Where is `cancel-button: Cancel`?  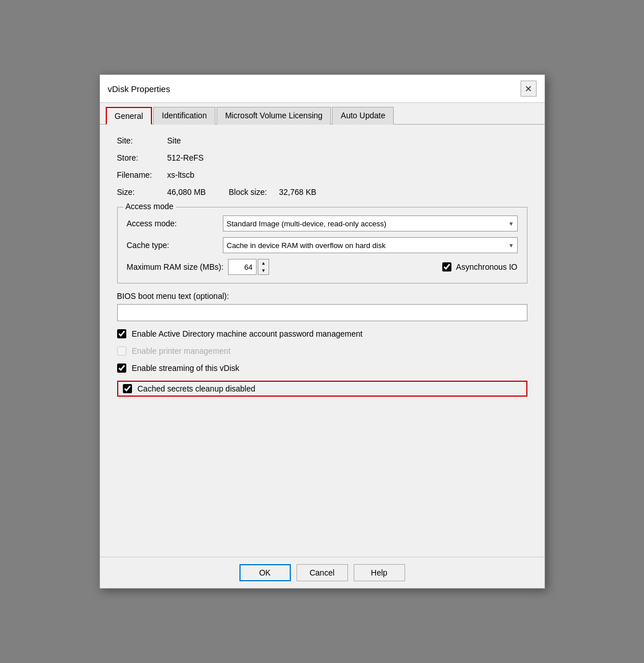 cancel-button: Cancel is located at coordinates (322, 573).